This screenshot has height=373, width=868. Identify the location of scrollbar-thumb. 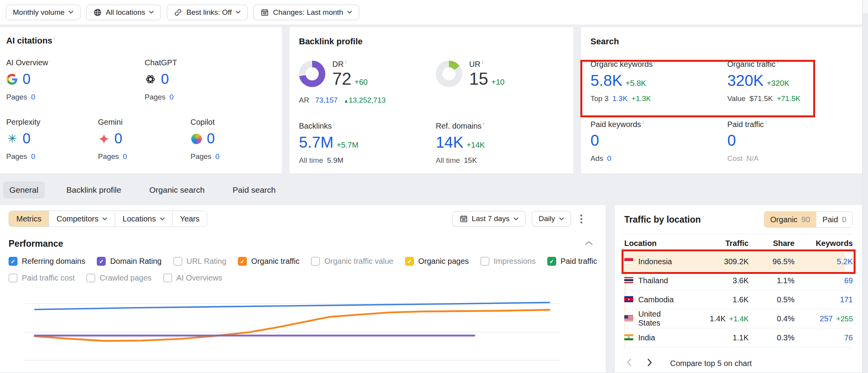
(865, 7).